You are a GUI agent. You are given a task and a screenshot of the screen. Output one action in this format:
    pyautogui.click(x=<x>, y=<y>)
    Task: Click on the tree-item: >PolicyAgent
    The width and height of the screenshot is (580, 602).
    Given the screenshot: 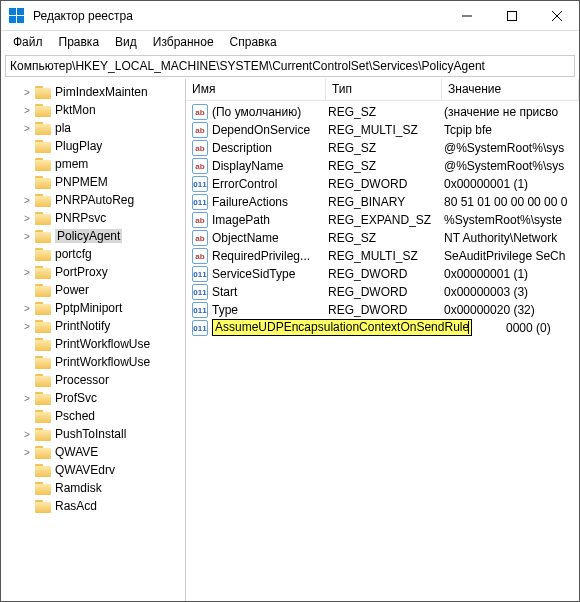 What is the action you would take?
    pyautogui.click(x=93, y=236)
    